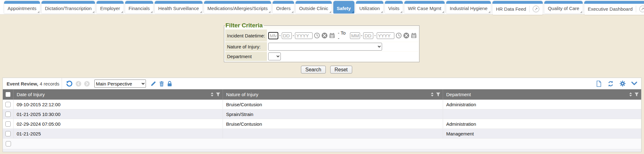  Describe the element at coordinates (238, 7) in the screenshot. I see `tab-medications-allergies-scripts: Medications/Allergies/Scripts` at that location.